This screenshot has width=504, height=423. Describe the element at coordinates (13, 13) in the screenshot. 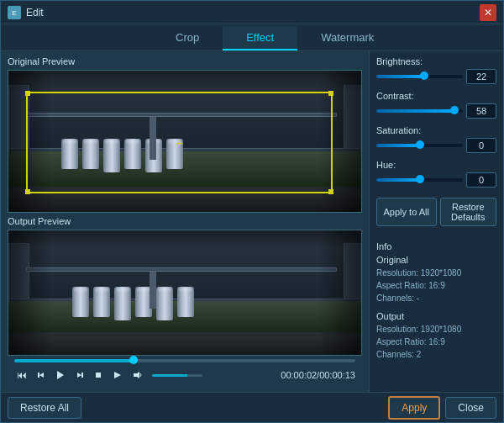

I see `svg-text: E` at that location.